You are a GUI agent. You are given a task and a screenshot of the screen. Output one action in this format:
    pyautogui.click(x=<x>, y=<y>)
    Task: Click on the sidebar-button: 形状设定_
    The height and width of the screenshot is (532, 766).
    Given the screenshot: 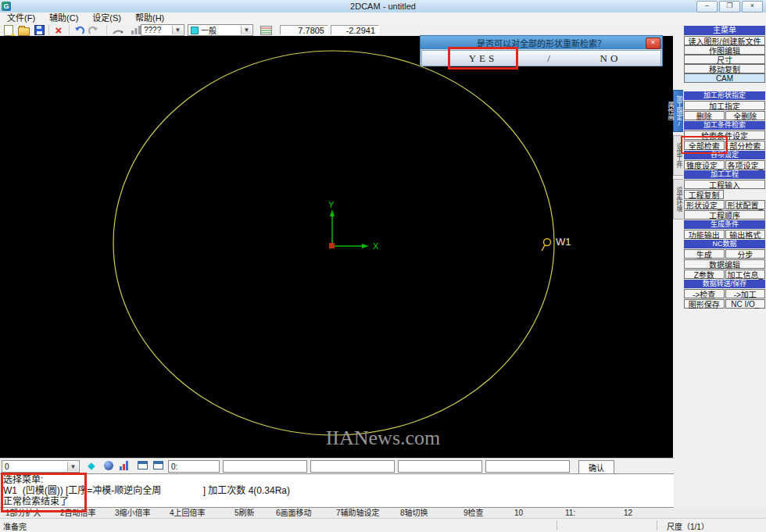 What is the action you would take?
    pyautogui.click(x=704, y=205)
    